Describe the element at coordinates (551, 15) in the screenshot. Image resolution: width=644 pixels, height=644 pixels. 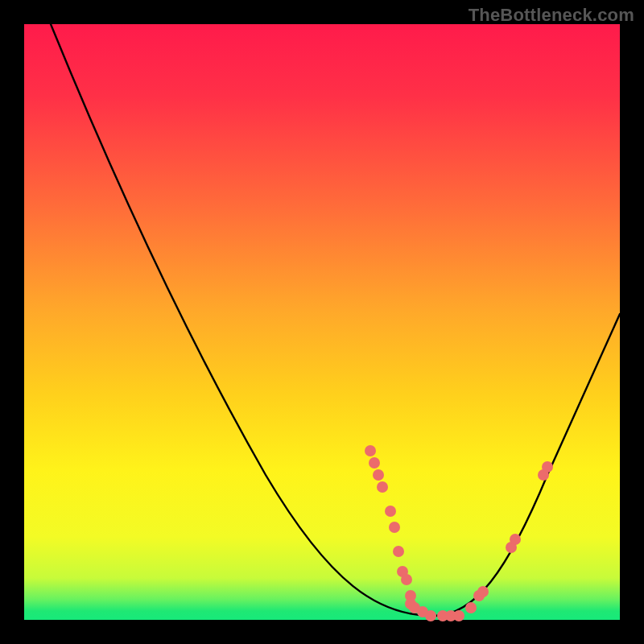
I see `attribution-label: TheBottleneck.com` at that location.